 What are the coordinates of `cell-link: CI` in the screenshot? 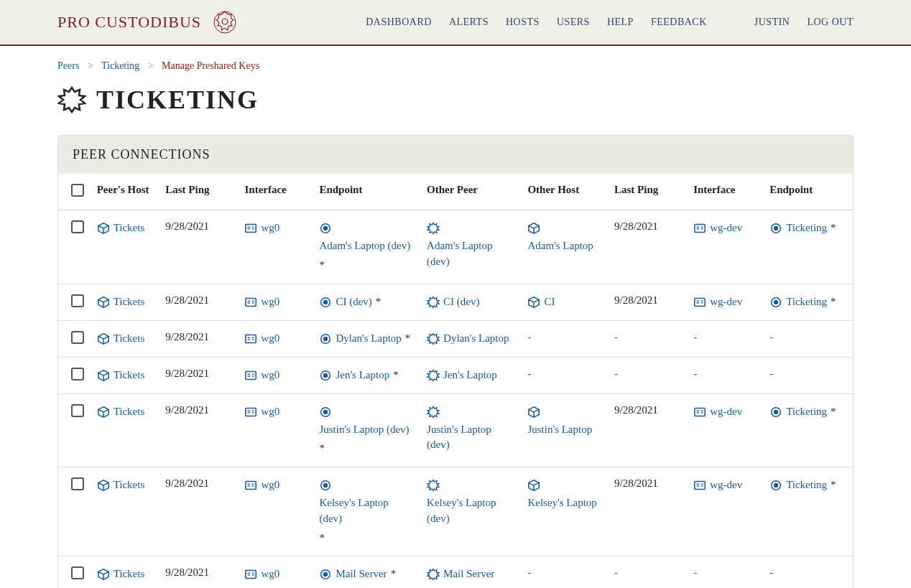 It's located at (549, 302).